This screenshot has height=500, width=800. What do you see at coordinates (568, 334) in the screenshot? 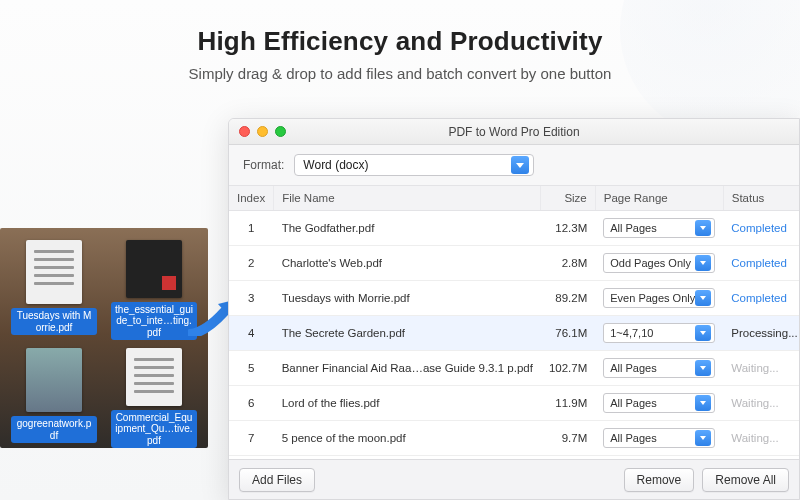
I see `cell-size: 76.1M` at bounding box center [568, 334].